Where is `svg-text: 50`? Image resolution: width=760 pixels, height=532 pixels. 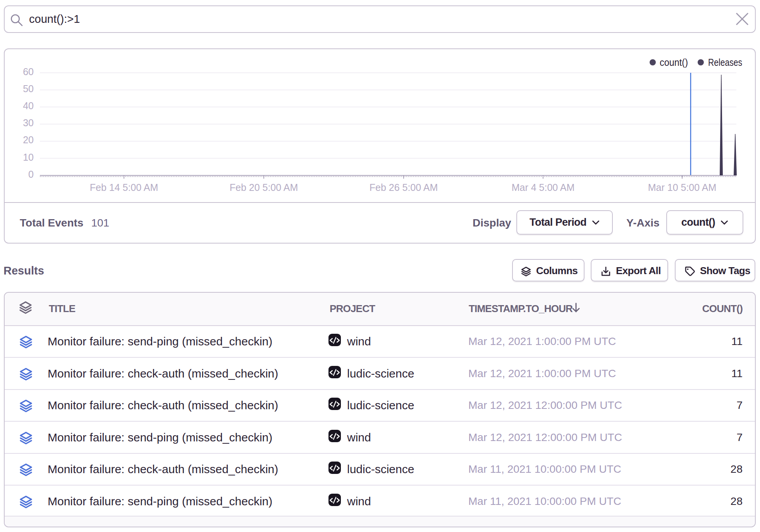 svg-text: 50 is located at coordinates (28, 89).